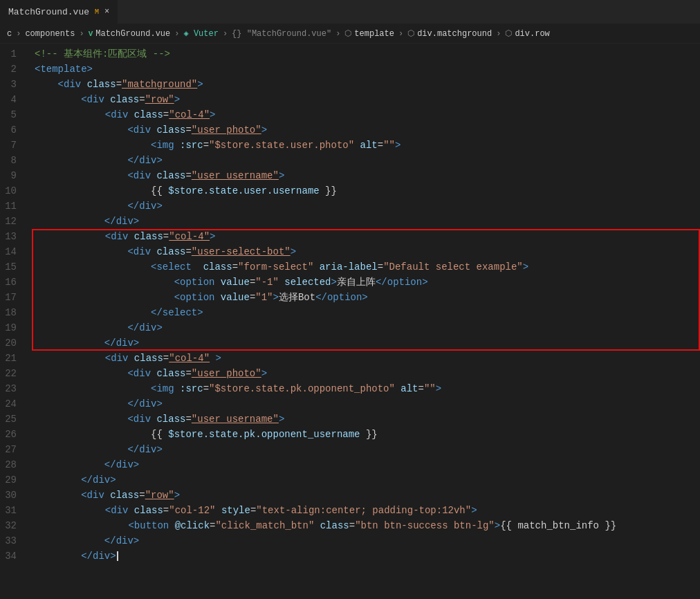  Describe the element at coordinates (366, 313) in the screenshot. I see `line-content-18: </select>` at that location.